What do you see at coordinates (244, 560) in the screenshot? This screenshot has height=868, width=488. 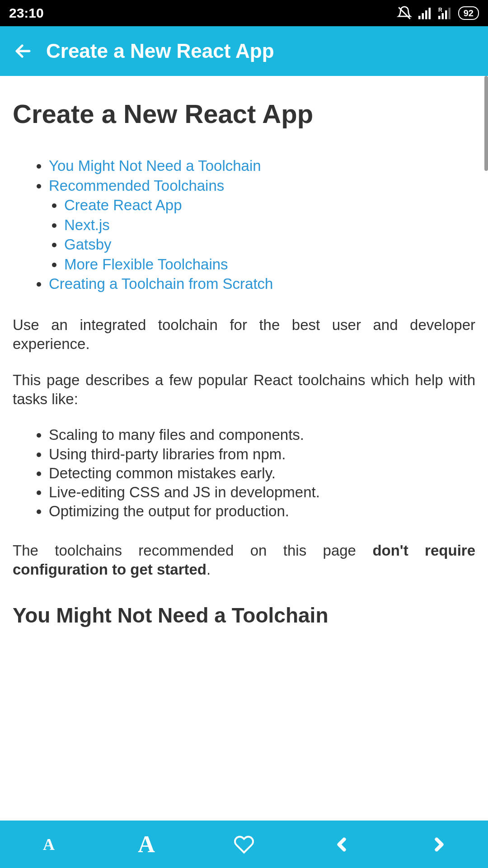 I see `paragraph: The toolchains recommended on this page …` at bounding box center [244, 560].